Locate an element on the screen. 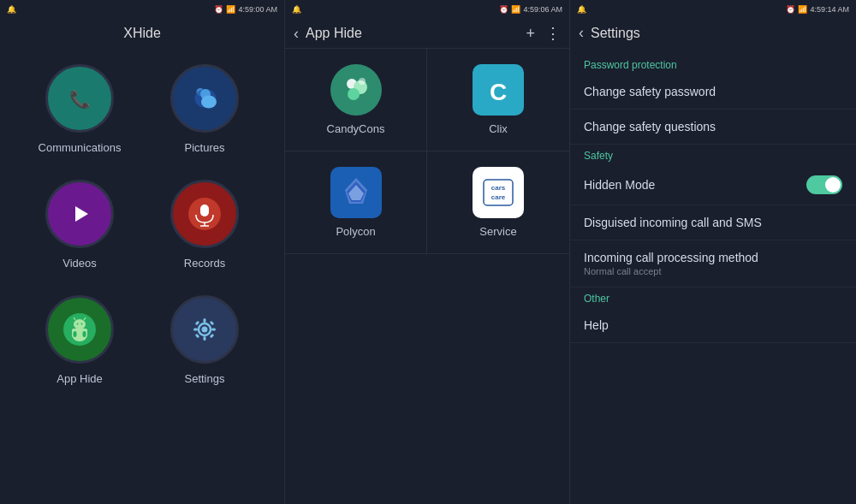 Image resolution: width=856 pixels, height=504 pixels. app-hide-label: App Hide is located at coordinates (79, 378).